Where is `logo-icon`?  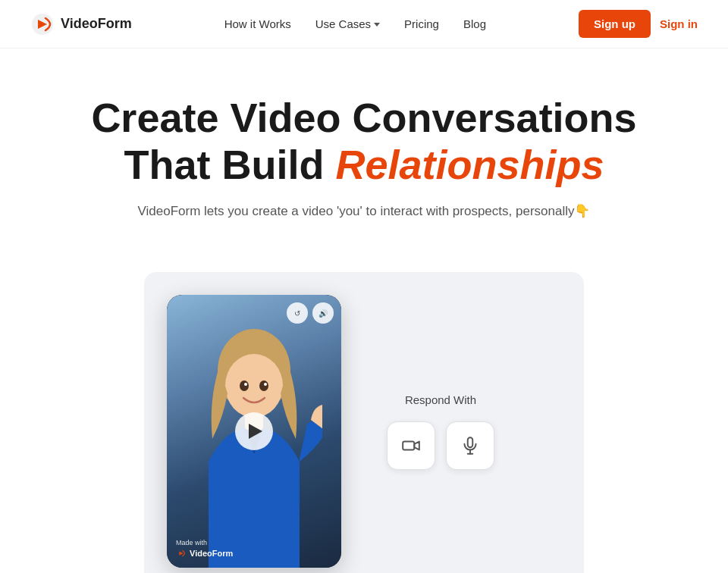
logo-icon is located at coordinates (42, 24).